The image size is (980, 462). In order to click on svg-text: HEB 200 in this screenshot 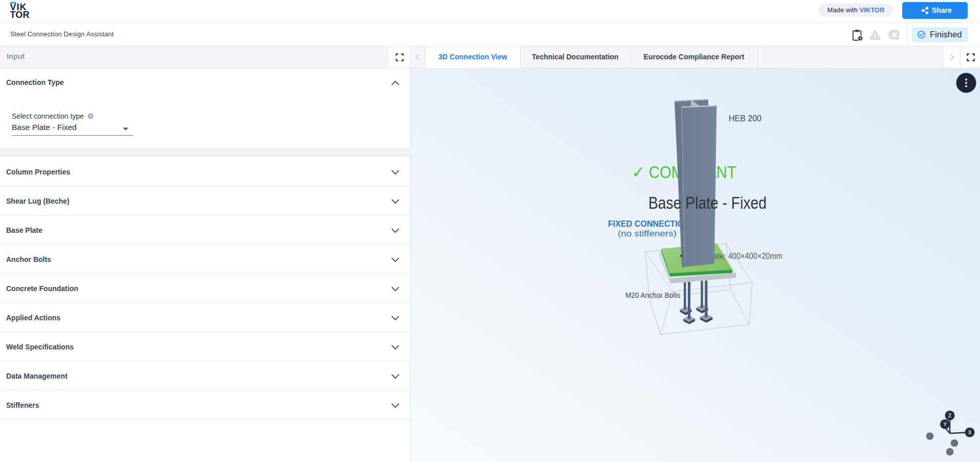, I will do `click(745, 119)`.